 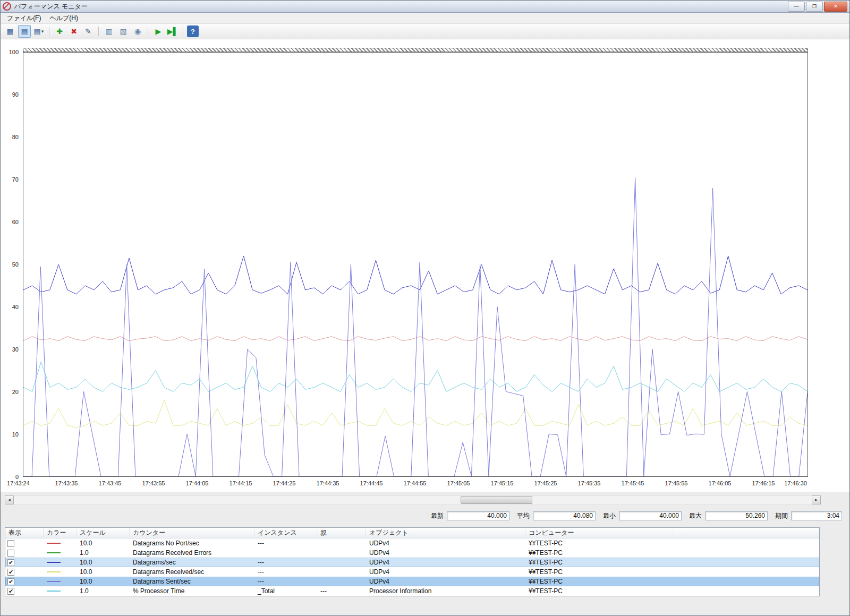 I want to click on column-header-5: 親, so click(x=342, y=533).